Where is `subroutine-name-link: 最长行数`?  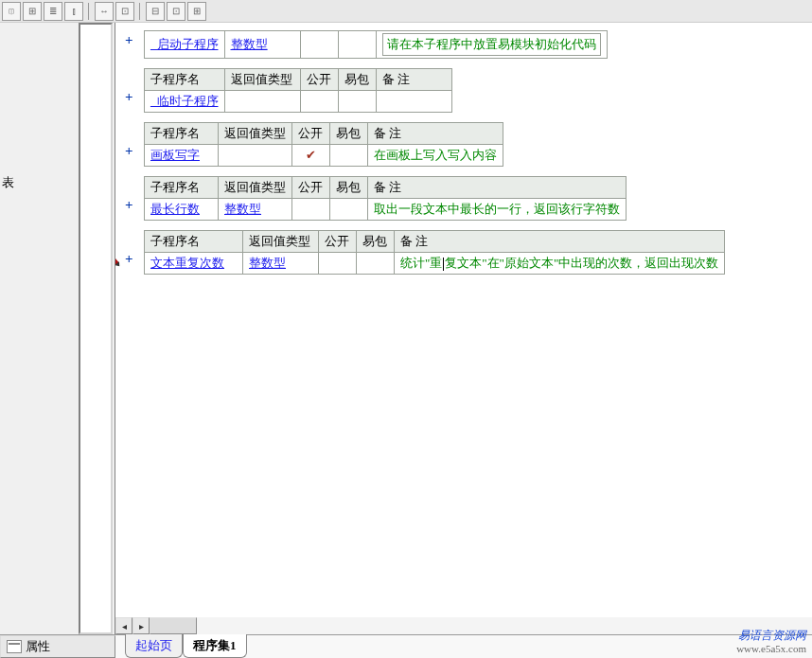
subroutine-name-link: 最长行数 is located at coordinates (175, 208).